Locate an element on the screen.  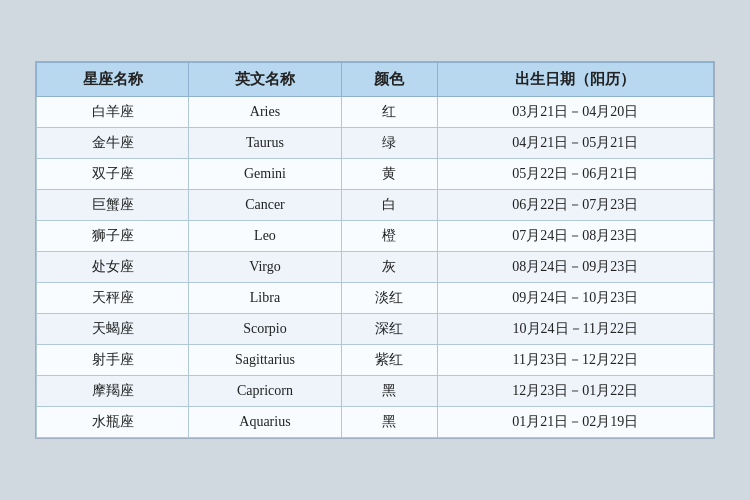
cell-r3-c0: 巨蟹座 is located at coordinates (113, 206).